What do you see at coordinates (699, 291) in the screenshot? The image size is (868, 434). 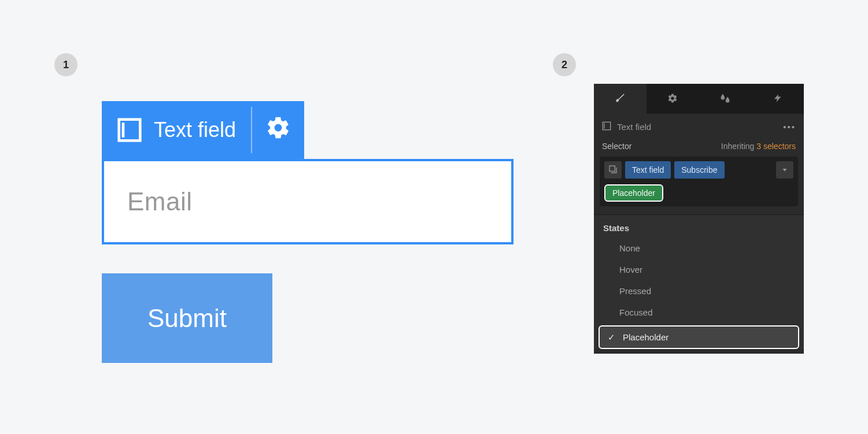 I see `state-option-pressed: Pressed` at bounding box center [699, 291].